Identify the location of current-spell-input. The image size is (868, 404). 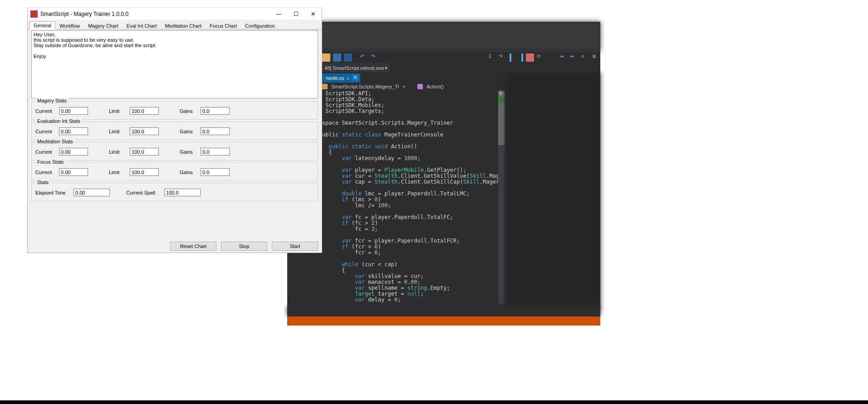
(182, 192).